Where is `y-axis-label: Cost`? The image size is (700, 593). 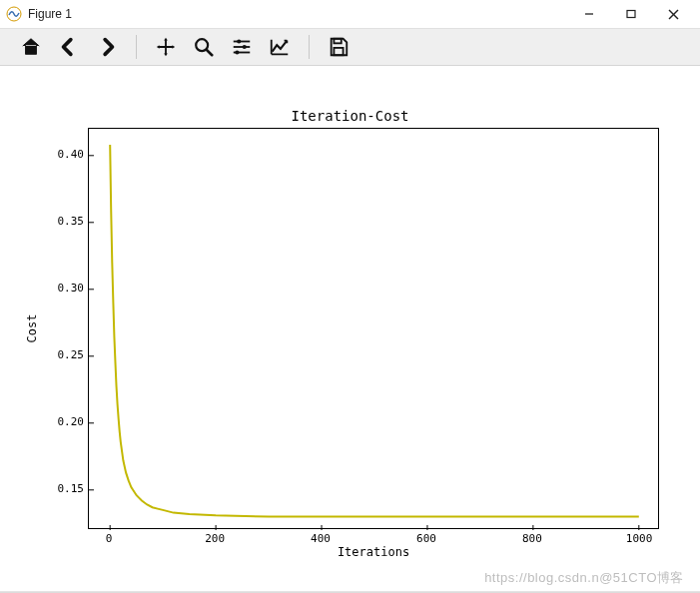
y-axis-label: Cost is located at coordinates (32, 328).